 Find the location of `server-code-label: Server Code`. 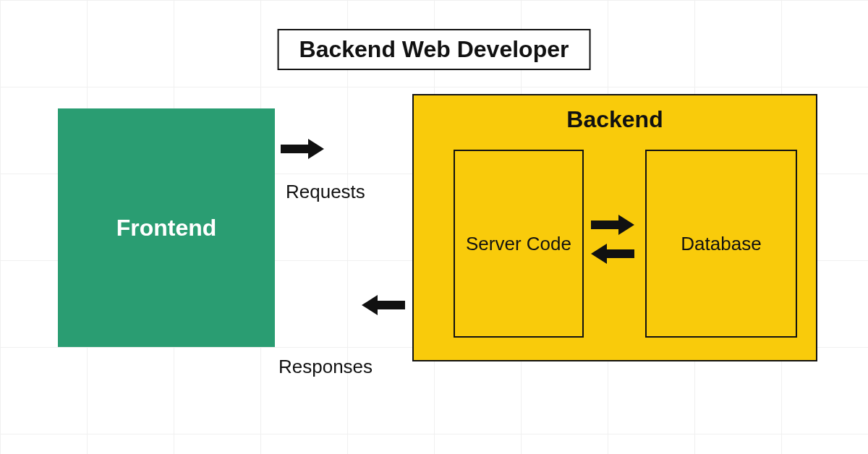

server-code-label: Server Code is located at coordinates (519, 244).